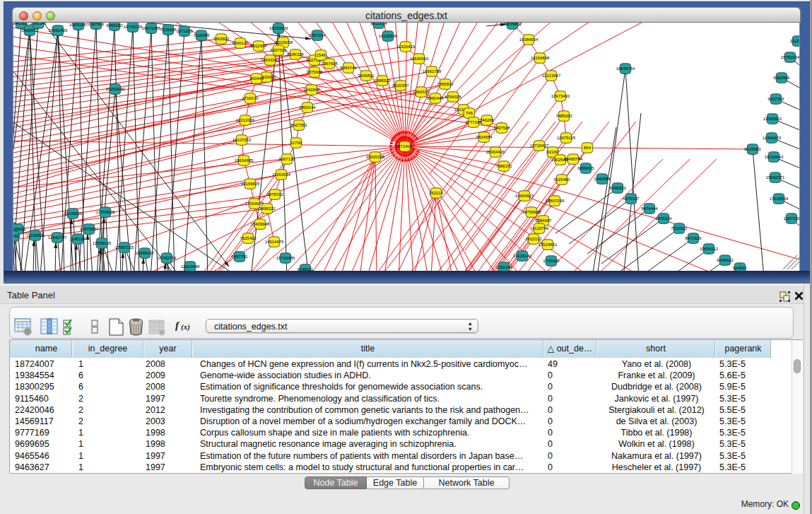 The height and width of the screenshot is (514, 812). I want to click on svg-text: 9474444, so click(649, 209).